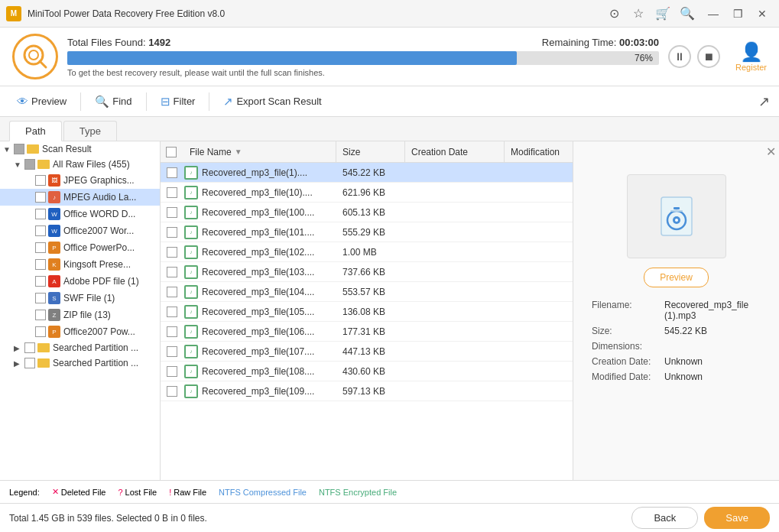 The width and height of the screenshot is (779, 532). Describe the element at coordinates (367, 252) in the screenshot. I see `table-row: ♪ Recovered_mp3_file(102.... 1.00 MB` at that location.